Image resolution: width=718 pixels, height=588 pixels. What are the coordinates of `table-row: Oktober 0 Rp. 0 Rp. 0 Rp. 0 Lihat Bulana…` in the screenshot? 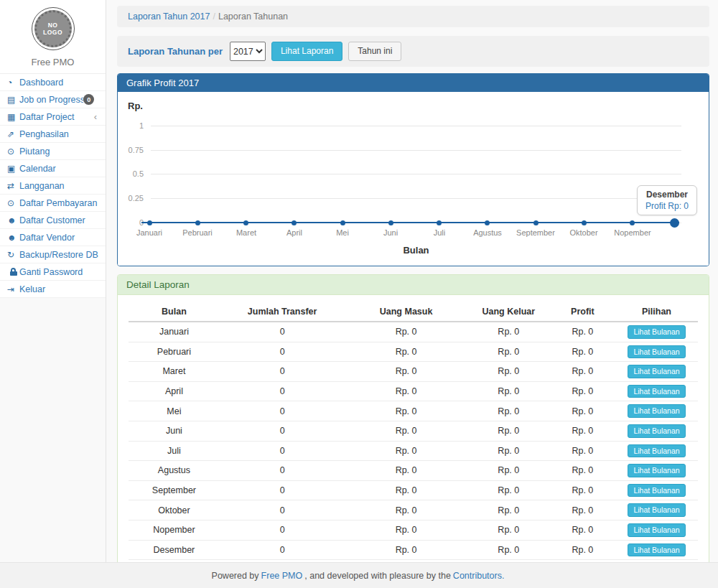 It's located at (414, 510).